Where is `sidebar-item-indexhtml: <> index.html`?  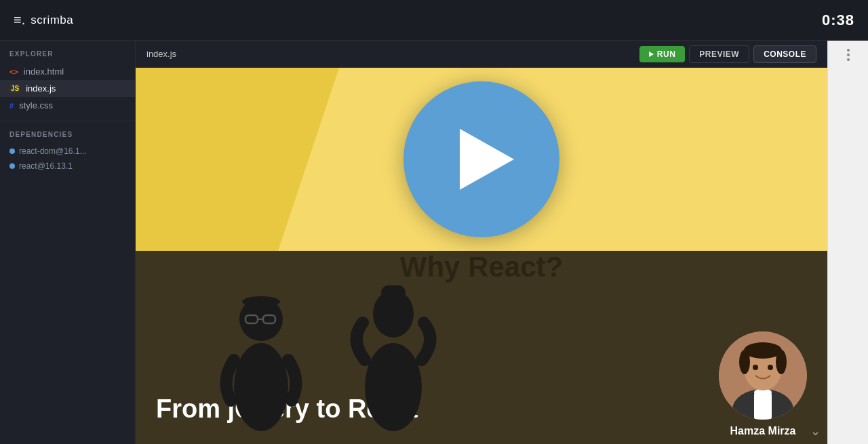
sidebar-item-indexhtml: <> index.html is located at coordinates (68, 72).